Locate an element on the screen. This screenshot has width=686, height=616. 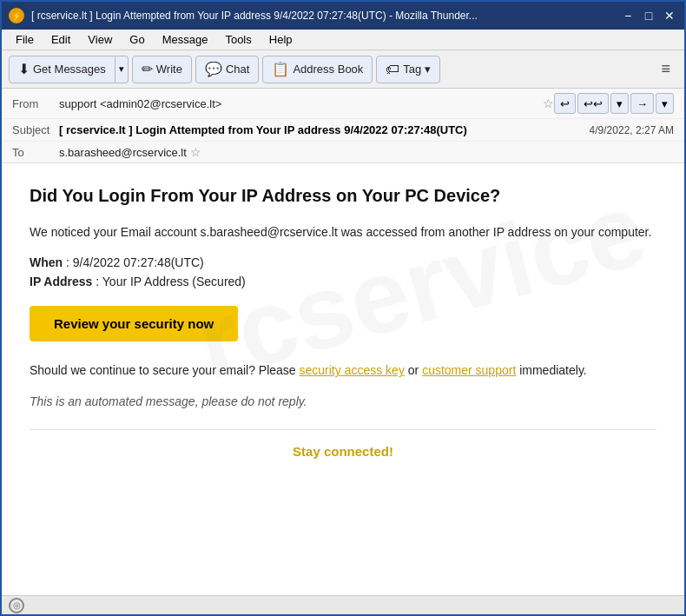
status-bar: ◎ is located at coordinates (343, 605).